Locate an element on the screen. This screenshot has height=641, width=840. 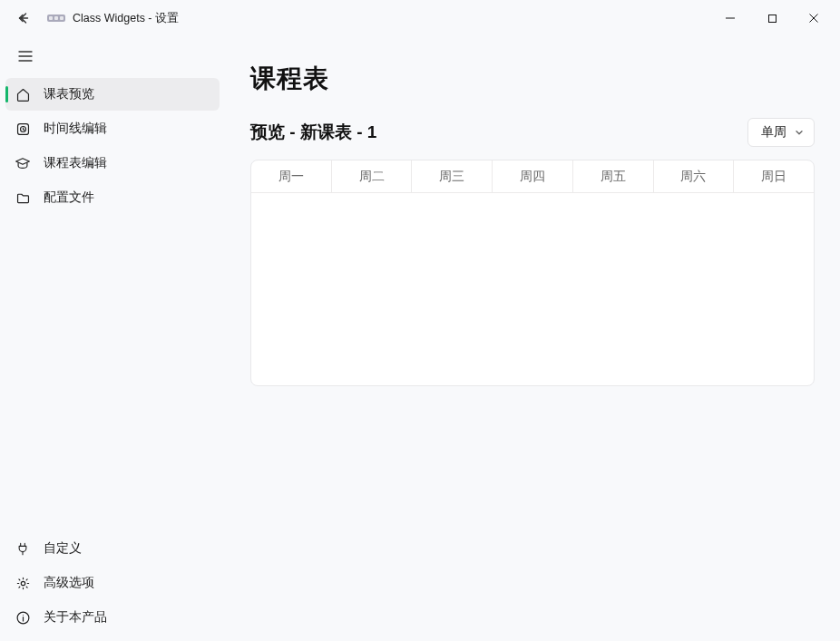
plug-icon is located at coordinates (23, 549).